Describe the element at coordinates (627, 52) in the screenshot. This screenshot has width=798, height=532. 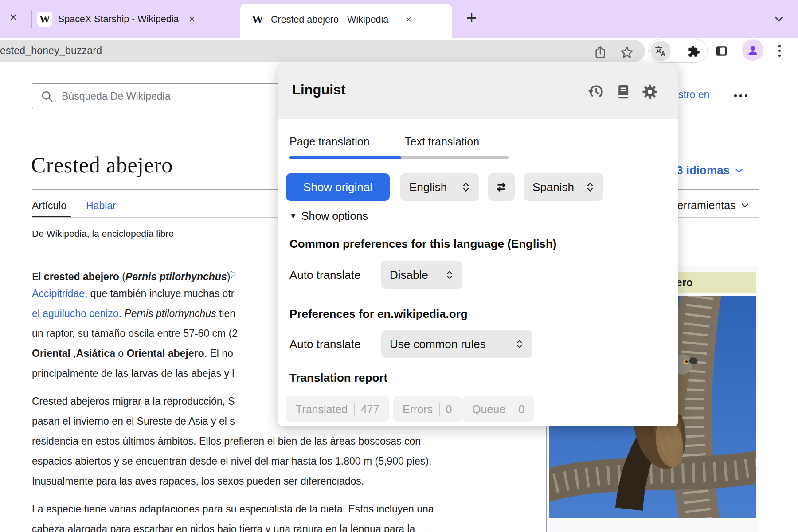
I see `bookmark-star-icon` at that location.